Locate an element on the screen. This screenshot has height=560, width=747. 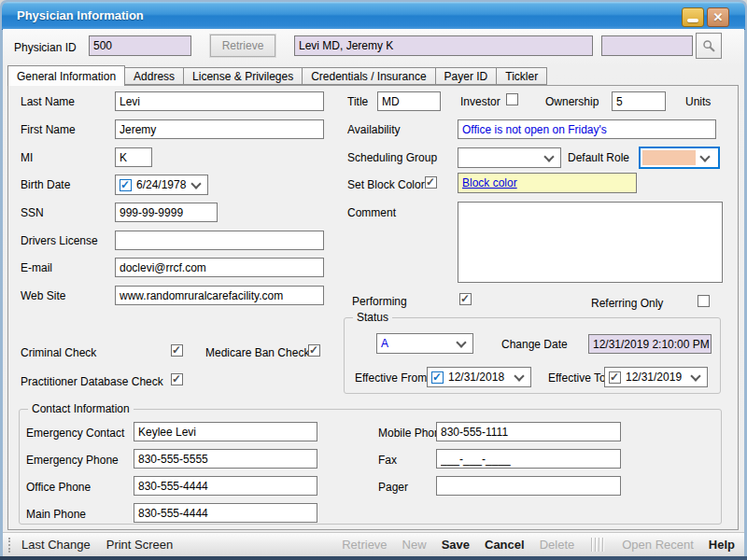
birth-date-picker: 6/24/1978 is located at coordinates (162, 185).